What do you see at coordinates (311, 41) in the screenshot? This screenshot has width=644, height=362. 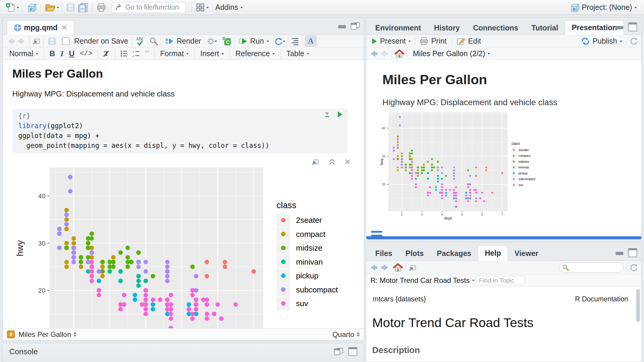 I see `visual-editor-toggle: A` at bounding box center [311, 41].